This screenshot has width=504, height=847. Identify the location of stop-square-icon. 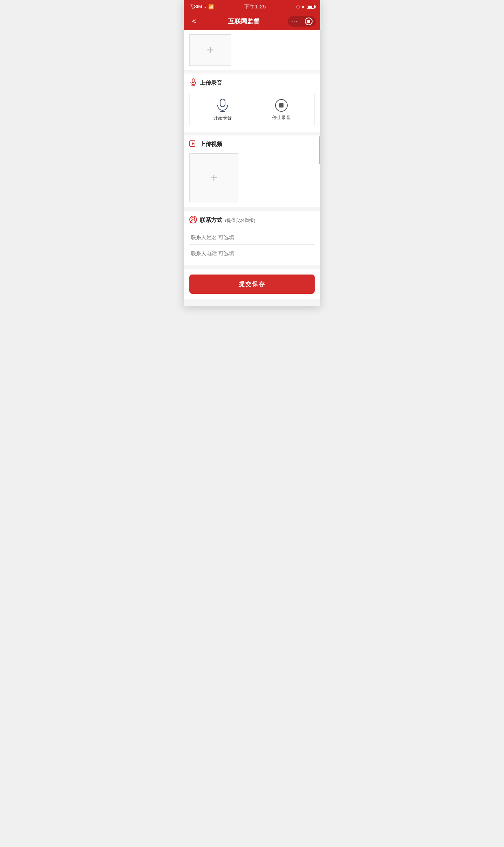
(281, 105).